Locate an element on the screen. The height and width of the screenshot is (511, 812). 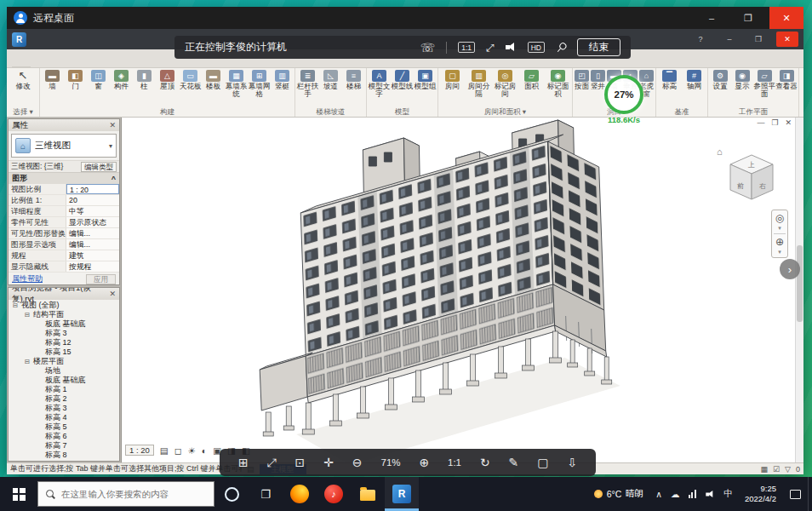
scrollbar-thumb is located at coordinates (800, 284).